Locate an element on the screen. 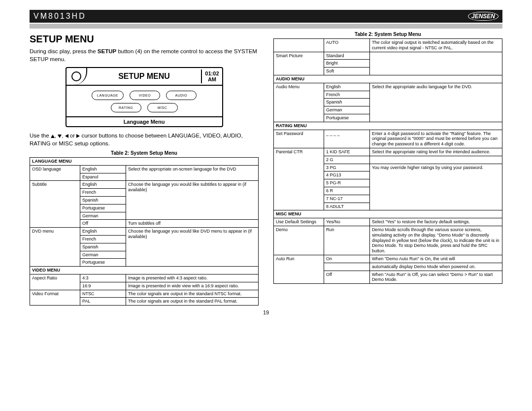 The height and width of the screenshot is (411, 532). table-cell: Parental CTR is located at coordinates (299, 179).